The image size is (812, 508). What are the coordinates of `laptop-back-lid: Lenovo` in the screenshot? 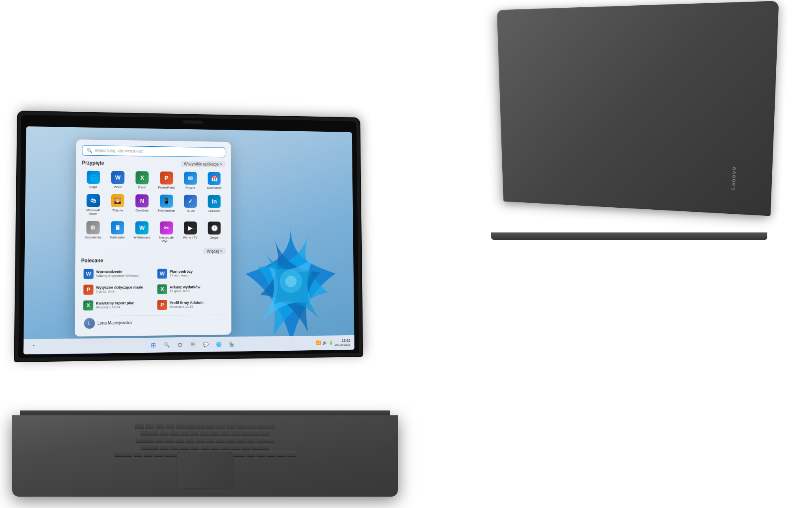 It's located at (638, 108).